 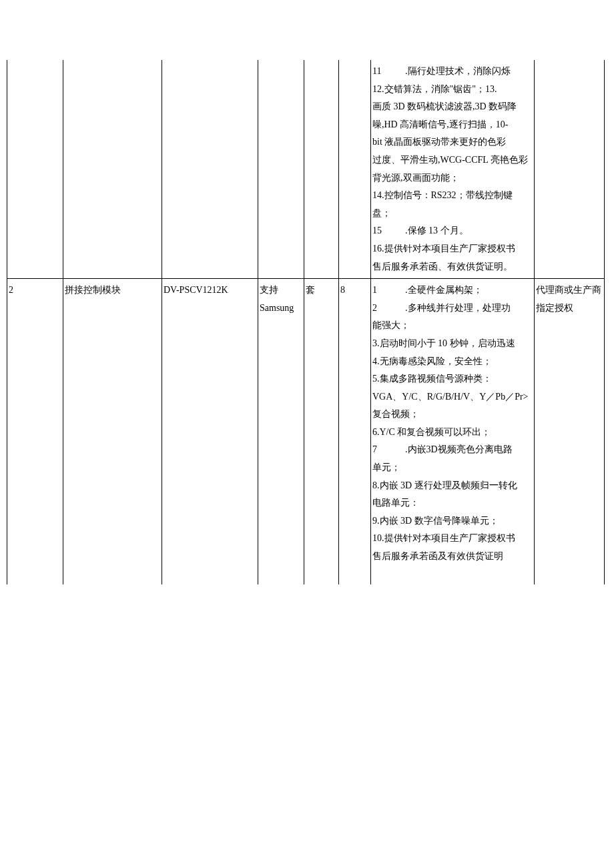 What do you see at coordinates (452, 160) in the screenshot?
I see `spec-line: 过度、平滑生动,WCG-CCFL 亮艳色彩` at bounding box center [452, 160].